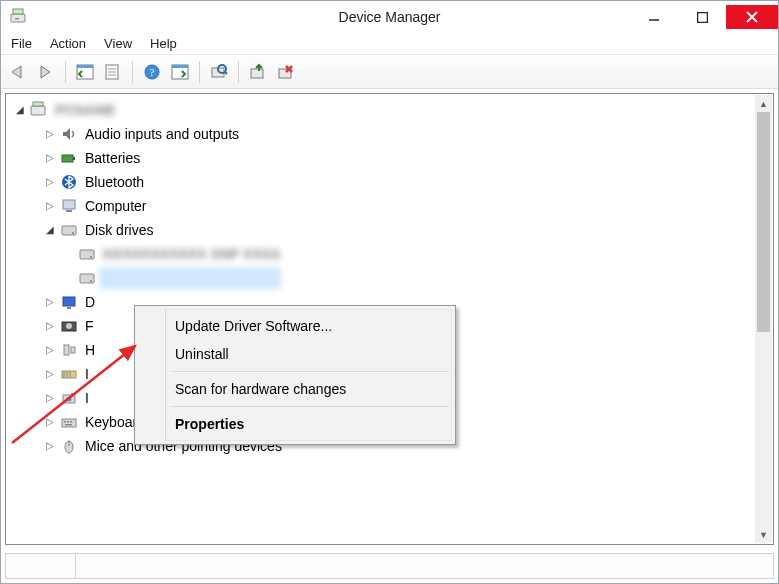 This screenshot has width=779, height=584. What do you see at coordinates (390, 72) in the screenshot?
I see `toolbar: ?` at bounding box center [390, 72].